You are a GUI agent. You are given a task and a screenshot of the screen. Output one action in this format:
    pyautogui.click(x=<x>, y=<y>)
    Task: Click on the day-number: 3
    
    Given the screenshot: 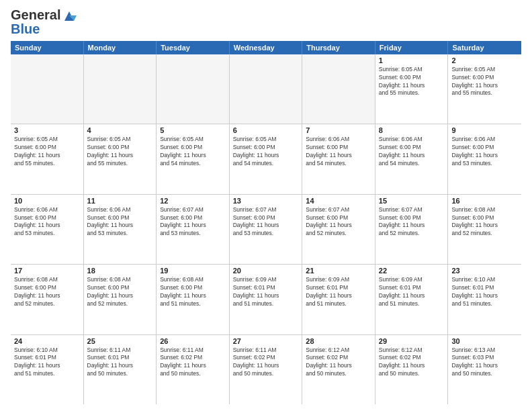 What is the action you would take?
    pyautogui.click(x=47, y=130)
    